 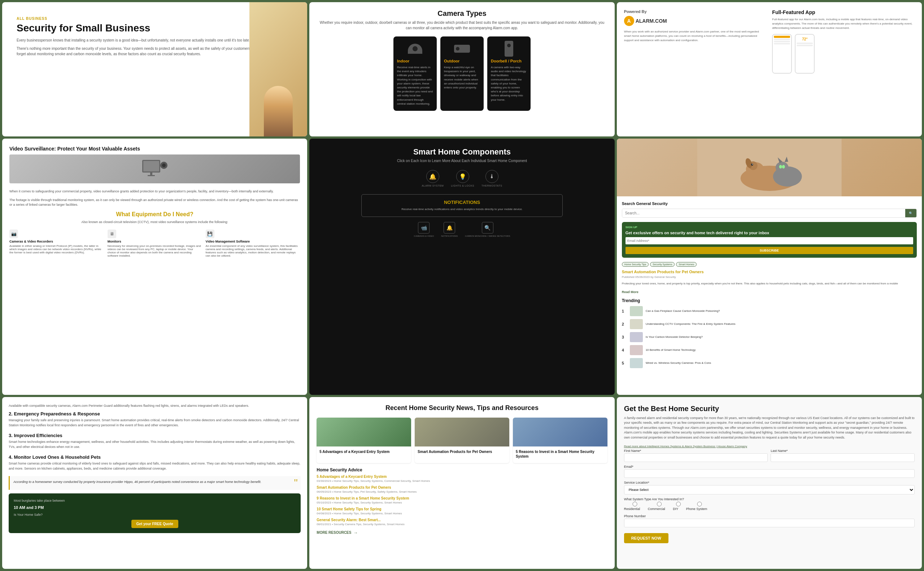 I want to click on eq-cameras-desc: Available in either analog or Internet P…, so click(x=55, y=249).